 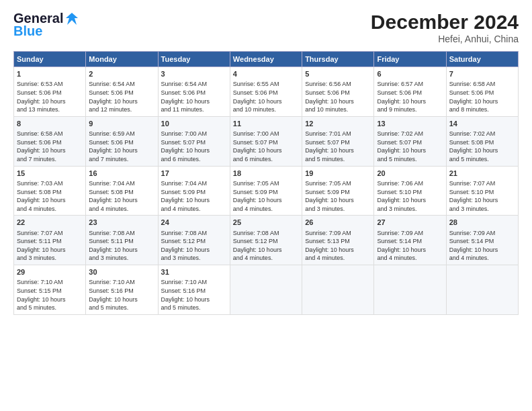 I want to click on main-title: December 2024, so click(x=445, y=22).